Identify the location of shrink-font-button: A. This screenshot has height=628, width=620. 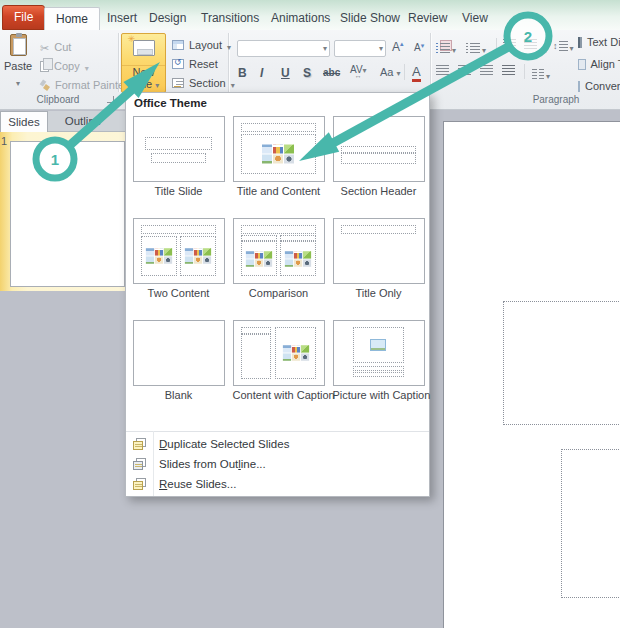
(419, 48).